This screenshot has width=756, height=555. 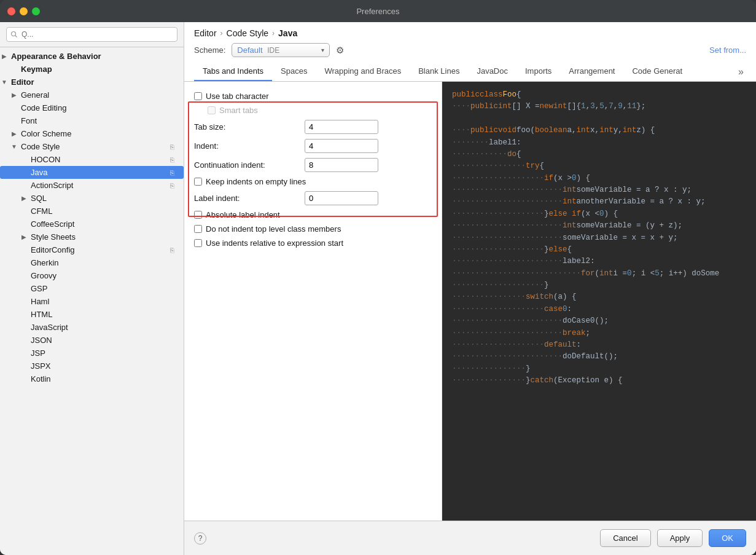 What do you see at coordinates (526, 107) in the screenshot?
I see `code-token: [] X =` at bounding box center [526, 107].